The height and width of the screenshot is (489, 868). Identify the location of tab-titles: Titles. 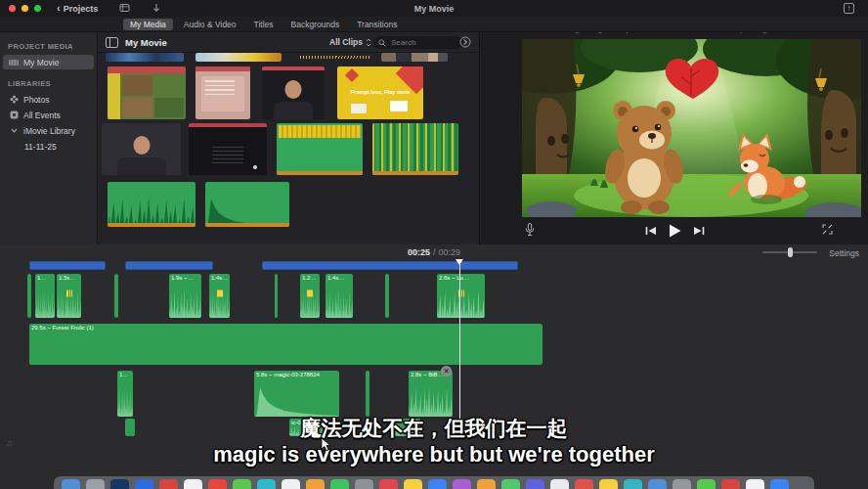
(264, 24).